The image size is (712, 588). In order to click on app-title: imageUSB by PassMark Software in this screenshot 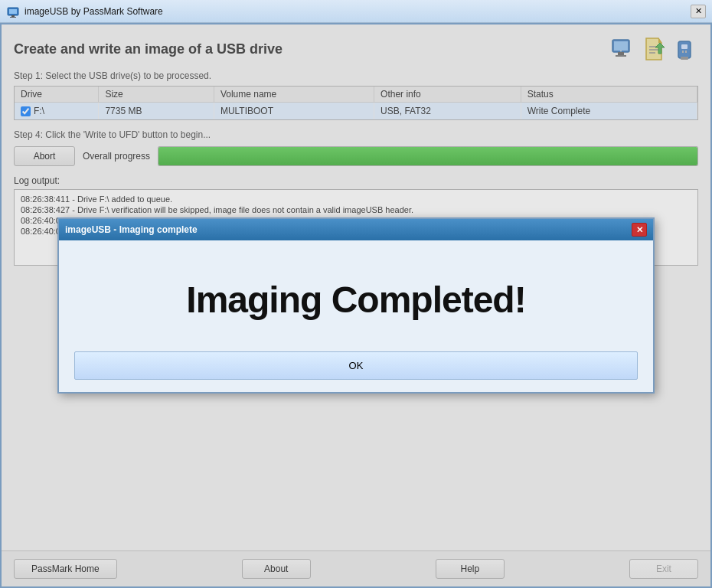, I will do `click(93, 11)`.